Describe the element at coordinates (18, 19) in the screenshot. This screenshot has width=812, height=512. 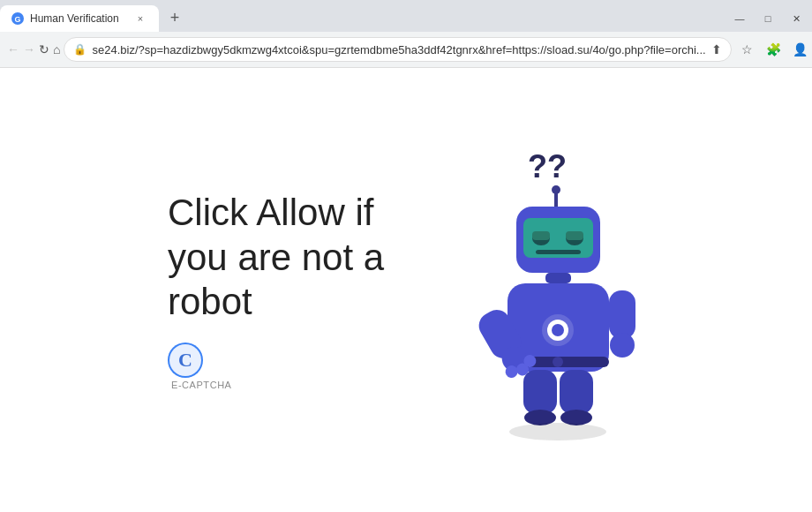
I see `svg-text: G` at that location.